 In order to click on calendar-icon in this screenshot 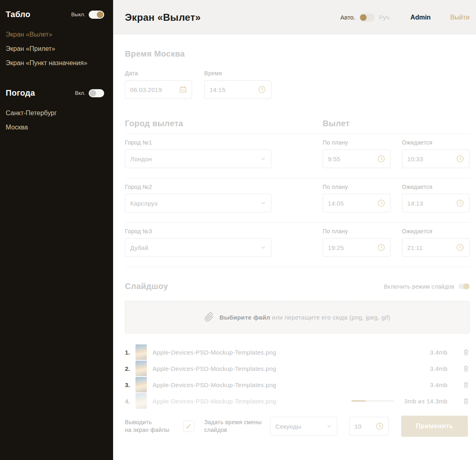, I will do `click(183, 90)`.